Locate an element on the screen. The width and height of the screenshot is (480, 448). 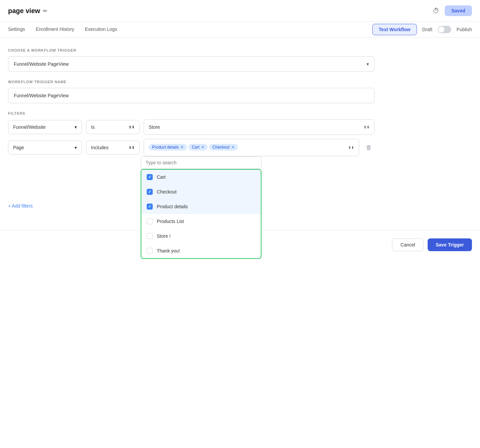
nav-left: Settings Enrollment History Execution Lo… is located at coordinates (62, 30).